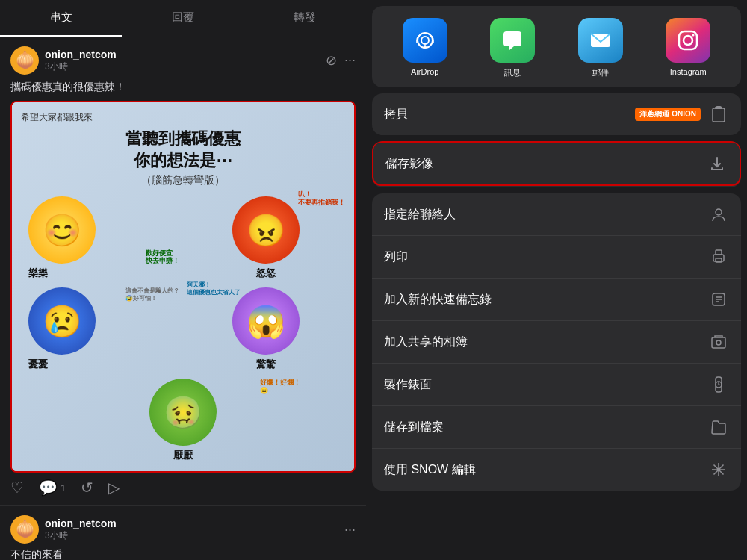 Image resolution: width=747 pixels, height=560 pixels. Describe the element at coordinates (546, 427) in the screenshot. I see `save-files-label: 儲存到檔案` at that location.